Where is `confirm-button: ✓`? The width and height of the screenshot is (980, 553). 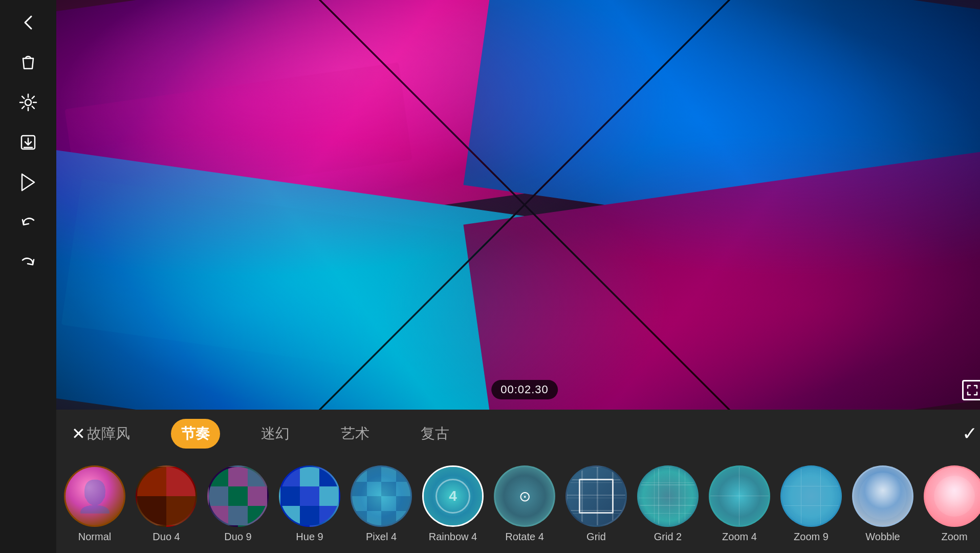
confirm-button: ✓ is located at coordinates (970, 434).